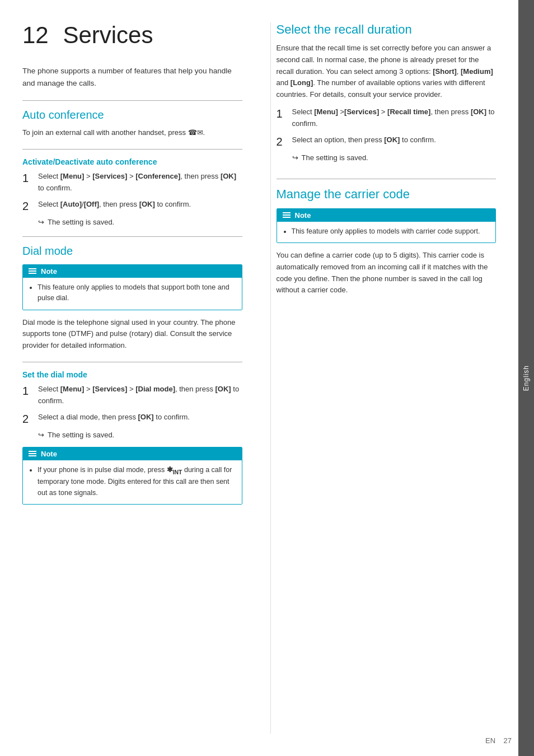  I want to click on side-tab-label: English, so click(526, 378).